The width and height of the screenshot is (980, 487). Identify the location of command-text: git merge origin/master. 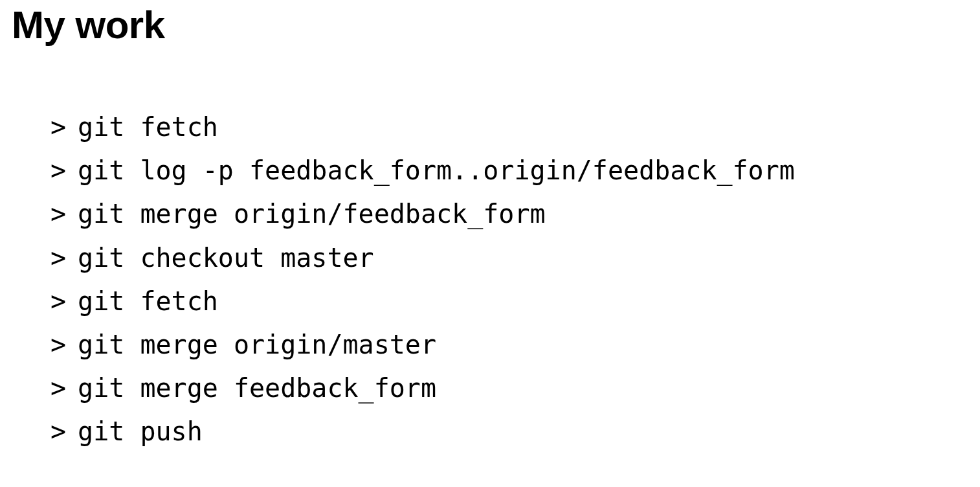
(257, 345).